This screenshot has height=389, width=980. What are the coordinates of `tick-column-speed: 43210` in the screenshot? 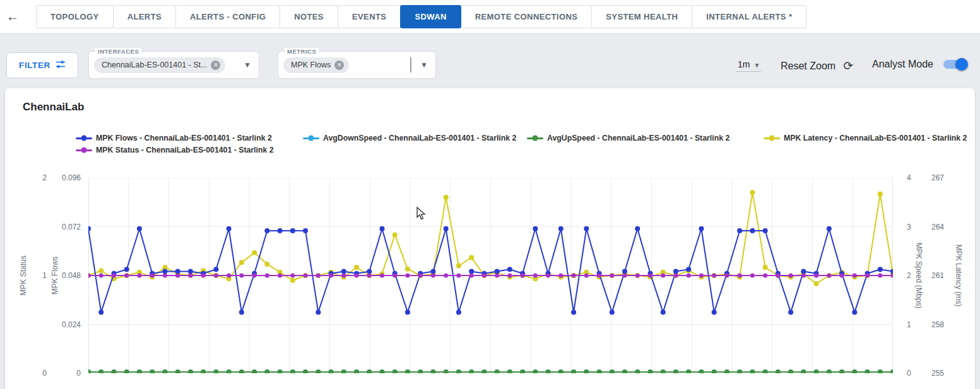 It's located at (916, 276).